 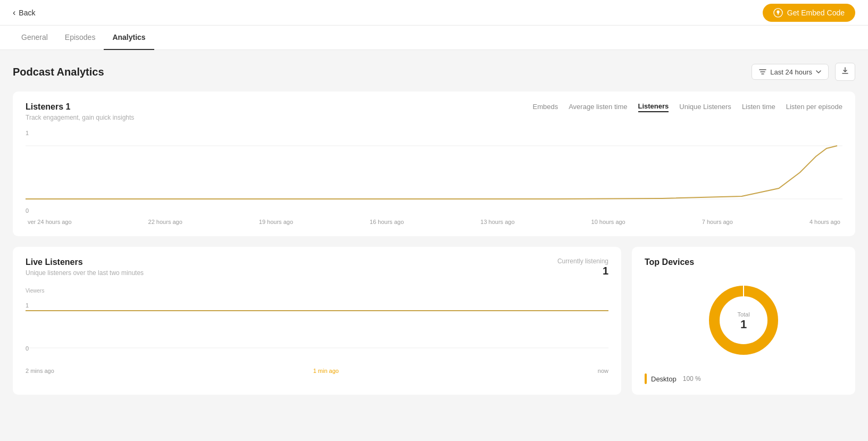 I want to click on tab-analytics: Analytics, so click(x=129, y=38).